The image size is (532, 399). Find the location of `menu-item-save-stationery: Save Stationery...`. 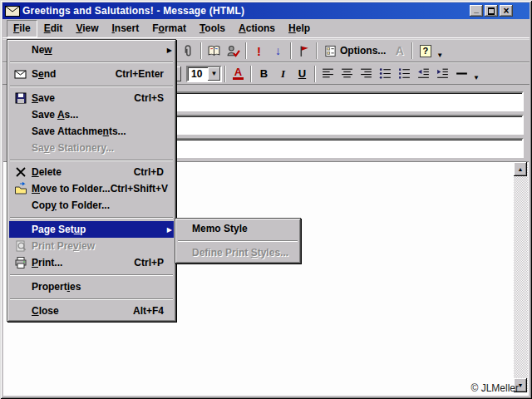

menu-item-save-stationery: Save Stationery... is located at coordinates (91, 148).